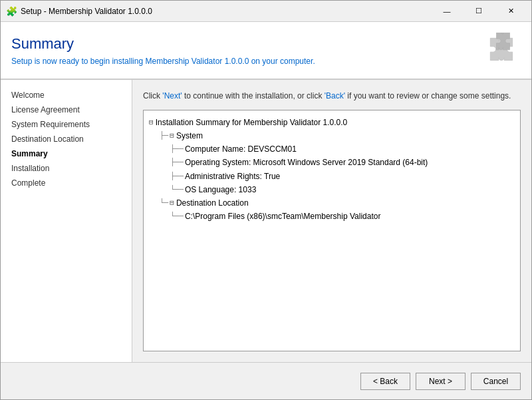 The width and height of the screenshot is (532, 400). Describe the element at coordinates (501, 51) in the screenshot. I see `puzzle-icon` at that location.